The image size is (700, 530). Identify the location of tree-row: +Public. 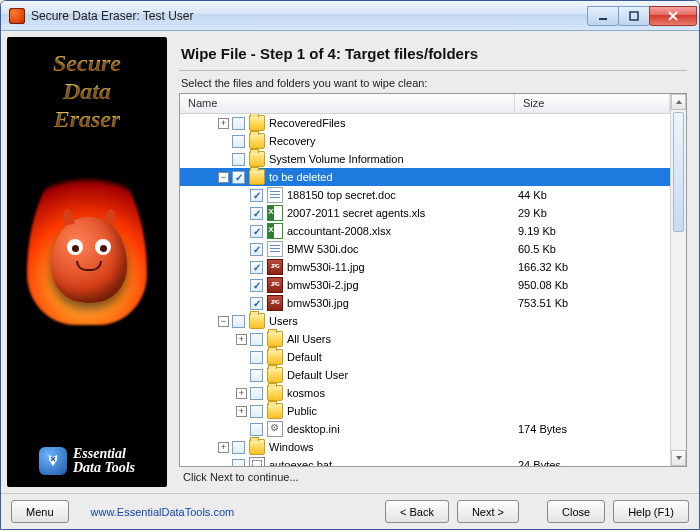
(425, 411).